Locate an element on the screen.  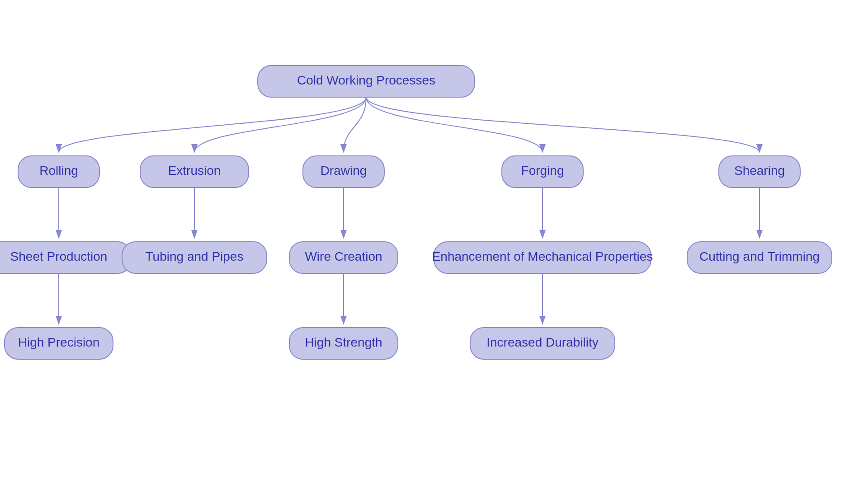
node-label: Cutting and Trimming is located at coordinates (760, 257).